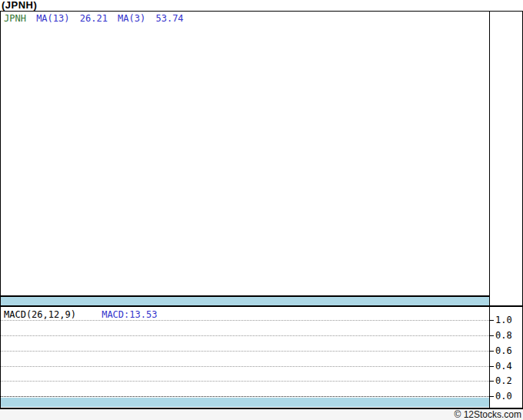 The image size is (523, 420). What do you see at coordinates (262, 415) in the screenshot?
I see `footer: © 12Stocks.com` at bounding box center [262, 415].